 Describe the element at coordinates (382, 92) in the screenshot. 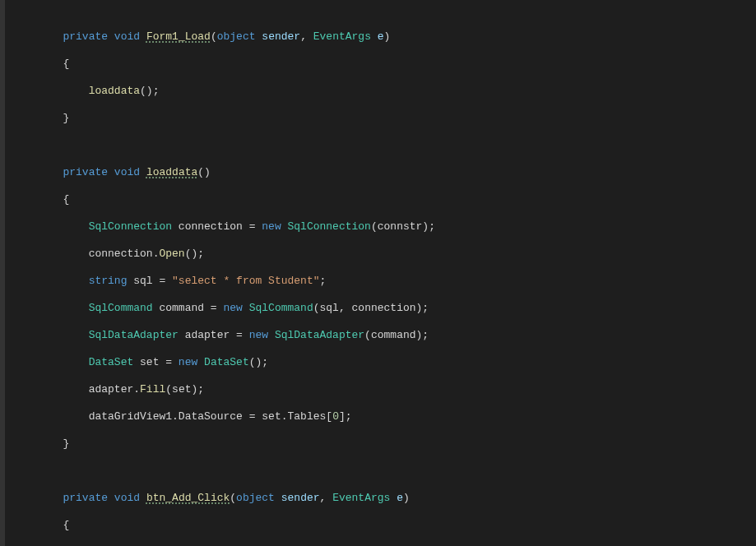

I see `code-line: loaddata();` at that location.